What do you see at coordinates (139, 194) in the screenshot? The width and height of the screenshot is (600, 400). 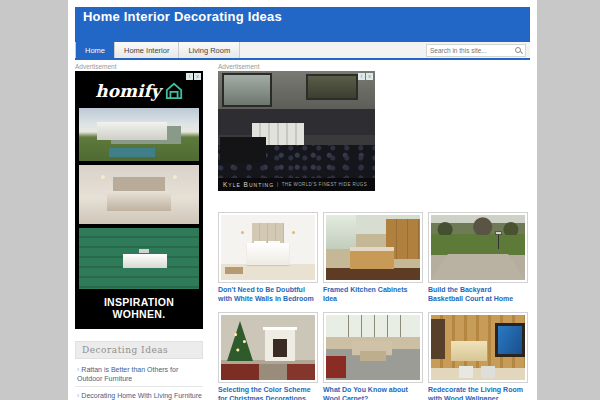 I see `ad-photo-bedroom` at bounding box center [139, 194].